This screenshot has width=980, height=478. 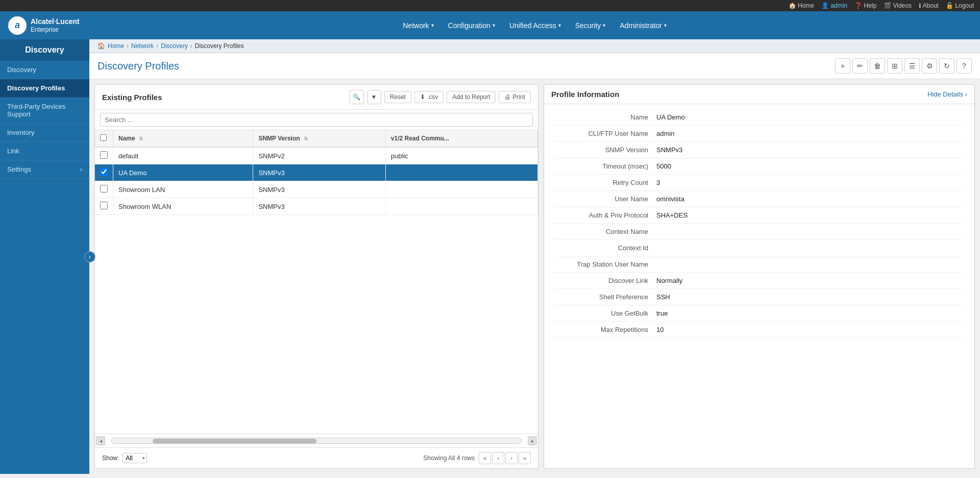 I want to click on info-row: User Name omnivista, so click(x=760, y=199).